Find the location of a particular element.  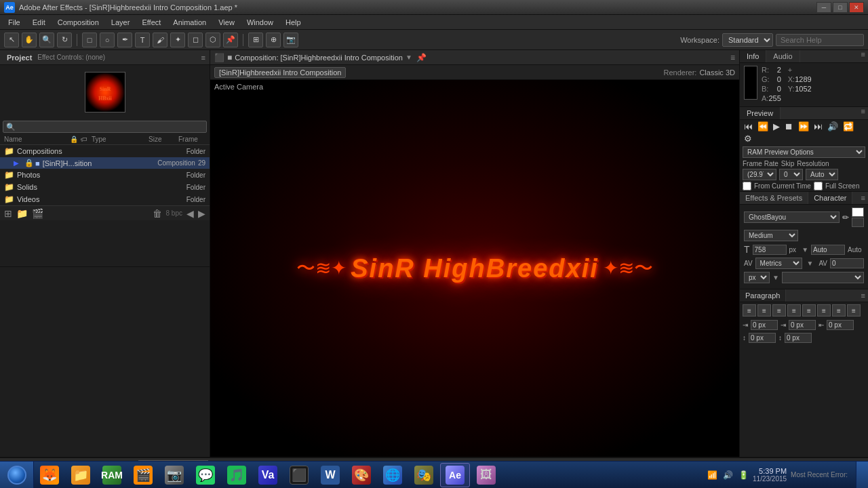

preview-panel-menu: ≡ is located at coordinates (863, 113).